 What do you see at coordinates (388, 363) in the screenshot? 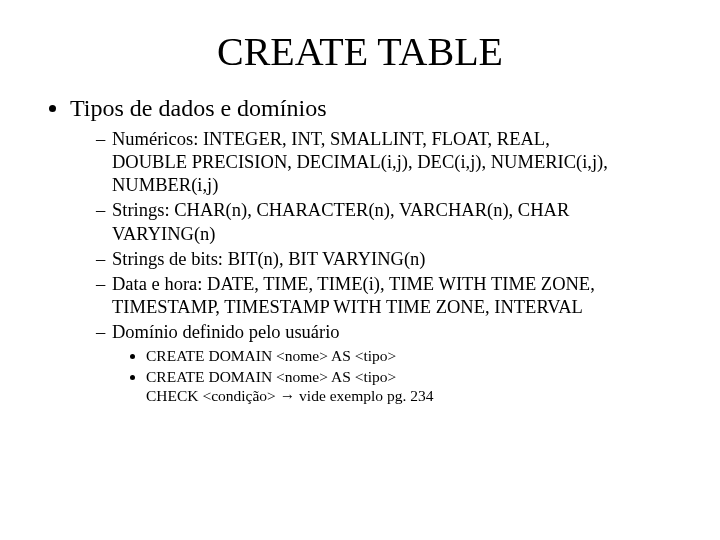
I see `bullet-item: Domínio definido pelo usuário CREATE DOM…` at bounding box center [388, 363].